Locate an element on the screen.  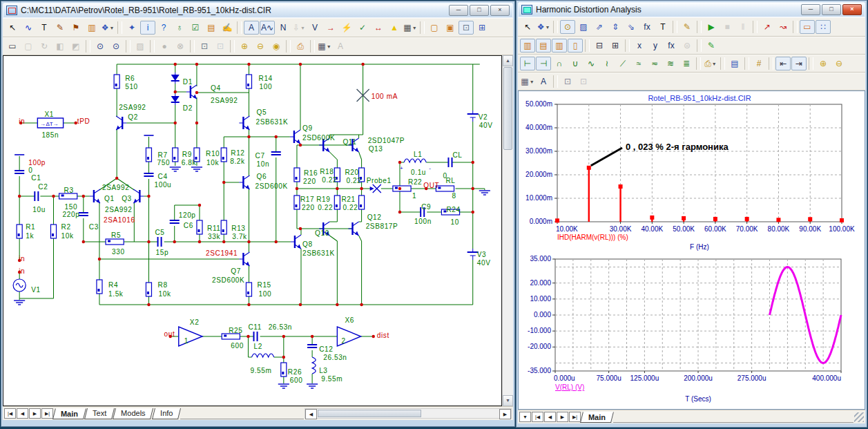
bus-icon: ▥ is located at coordinates (92, 28).